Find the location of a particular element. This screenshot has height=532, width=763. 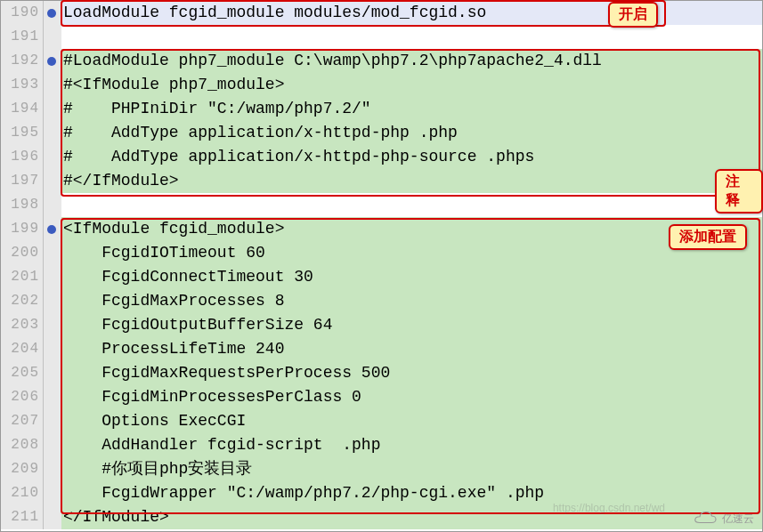

code-text: FcgidMinProcessesPerClass 0 is located at coordinates (411, 397).